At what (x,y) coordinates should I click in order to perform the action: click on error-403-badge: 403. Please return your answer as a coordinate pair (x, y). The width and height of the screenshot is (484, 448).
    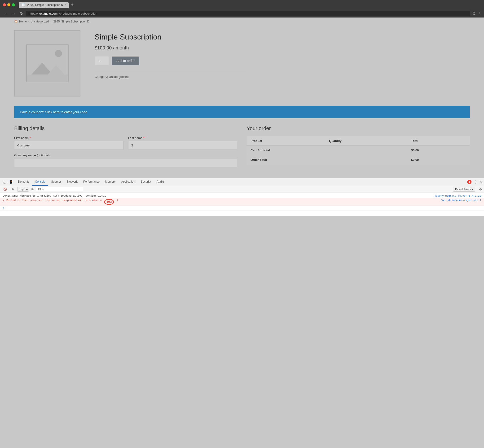
    Looking at the image, I should click on (109, 202).